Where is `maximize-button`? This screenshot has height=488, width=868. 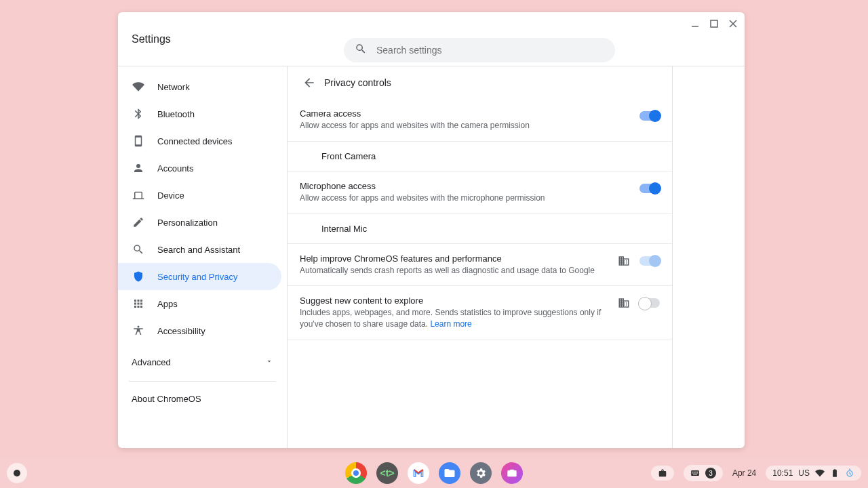
maximize-button is located at coordinates (714, 24).